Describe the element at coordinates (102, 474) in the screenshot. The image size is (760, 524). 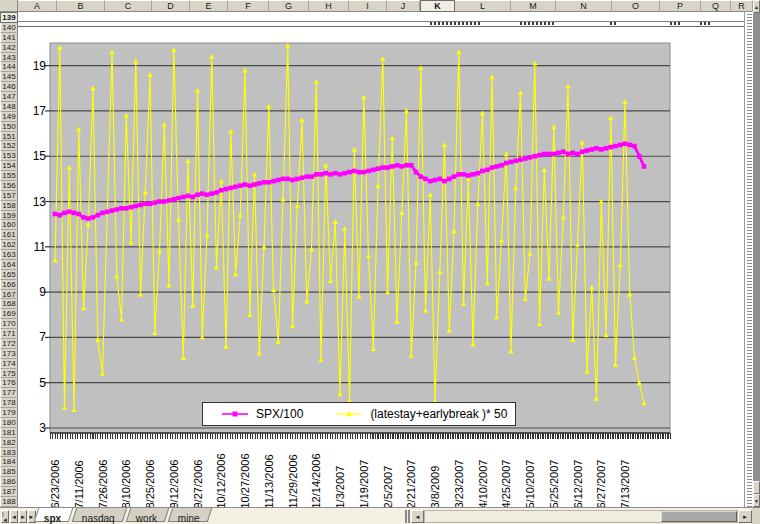
I see `x-tick-label: 7/26/2006` at that location.